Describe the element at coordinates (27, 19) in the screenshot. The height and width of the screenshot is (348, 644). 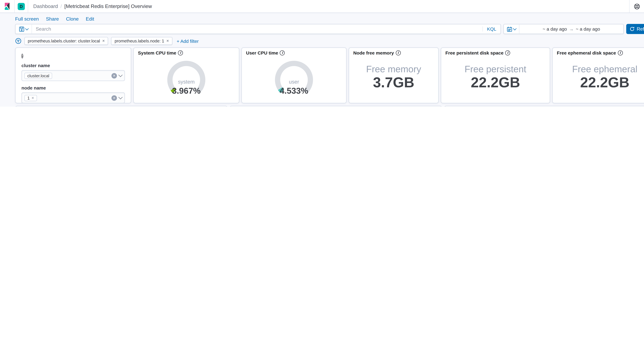
I see `menu-full-screen: Full screen` at that location.